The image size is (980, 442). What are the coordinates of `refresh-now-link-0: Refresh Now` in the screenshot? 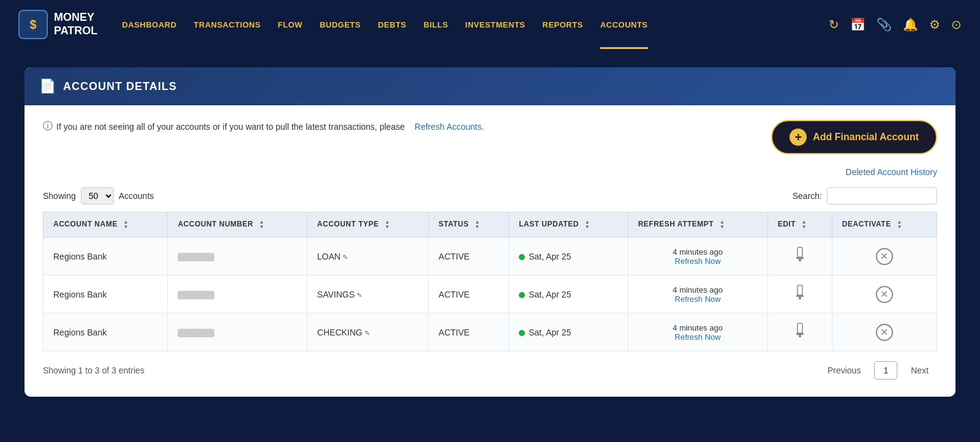 It's located at (698, 261).